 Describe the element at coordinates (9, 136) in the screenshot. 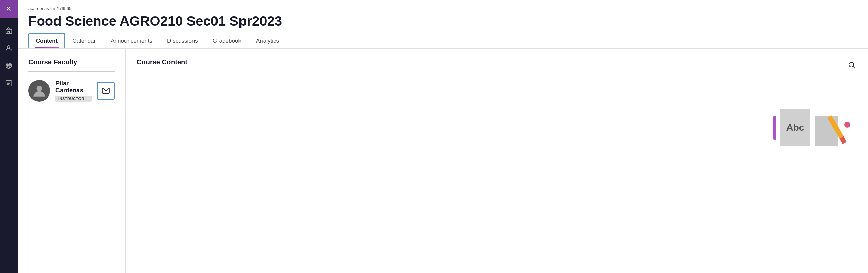

I see `sidebar` at that location.